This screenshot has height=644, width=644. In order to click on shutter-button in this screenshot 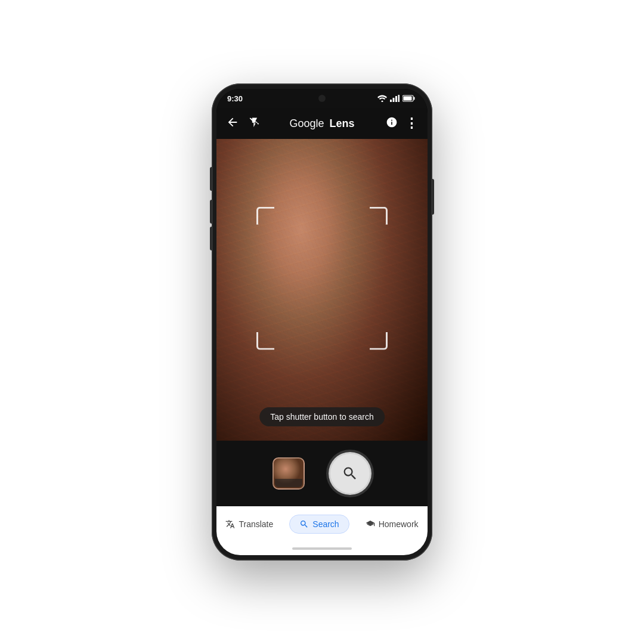, I will do `click(350, 473)`.